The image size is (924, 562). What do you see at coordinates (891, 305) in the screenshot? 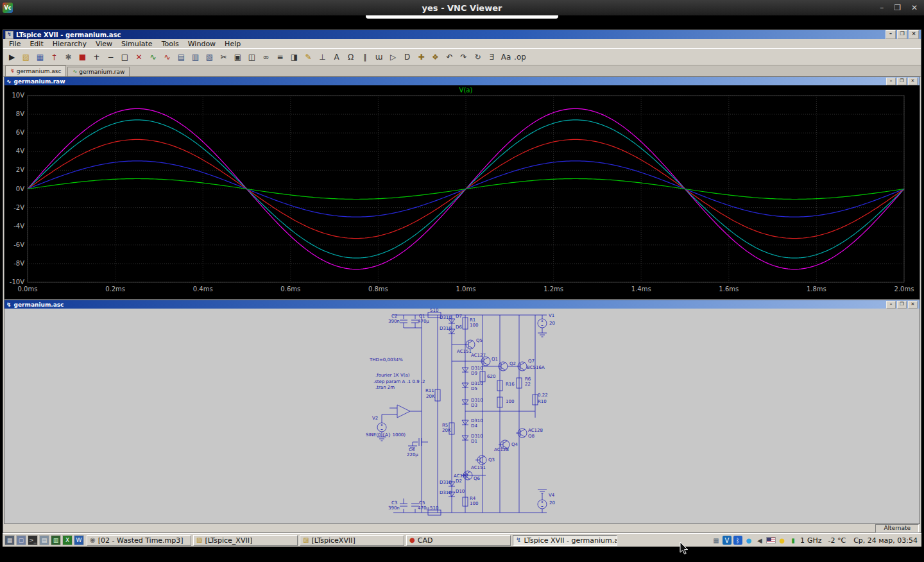
I see `schematic-minimize-button: –` at bounding box center [891, 305].